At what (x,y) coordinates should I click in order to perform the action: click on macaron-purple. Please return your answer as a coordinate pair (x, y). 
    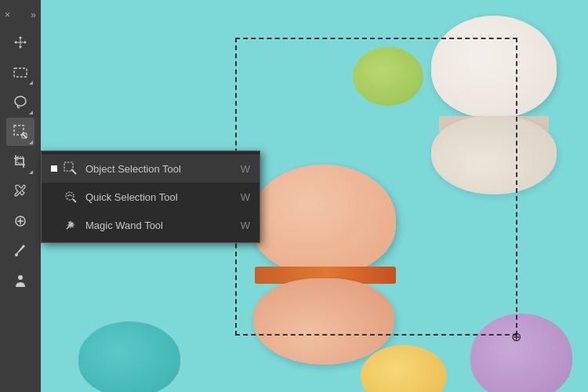
    Looking at the image, I should click on (521, 353).